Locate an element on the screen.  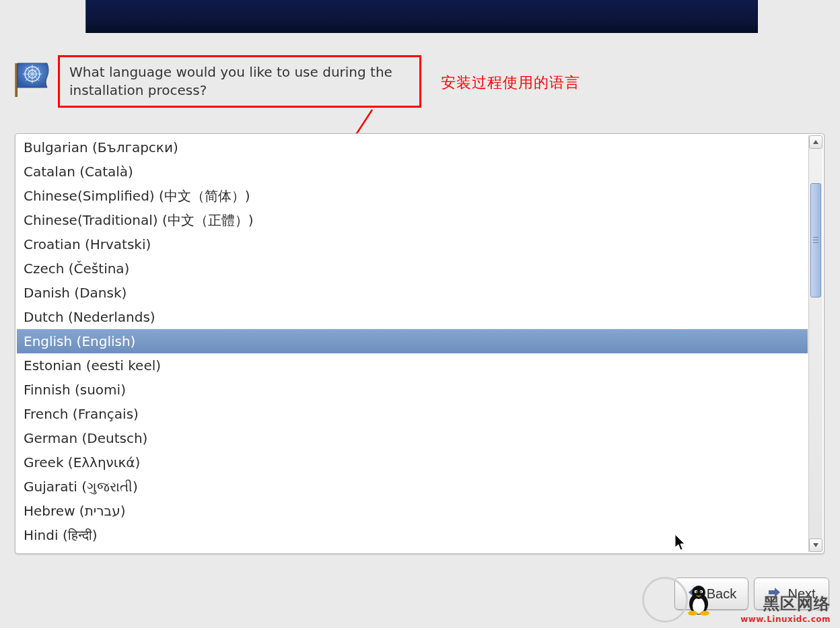
next-button: Next is located at coordinates (792, 594).